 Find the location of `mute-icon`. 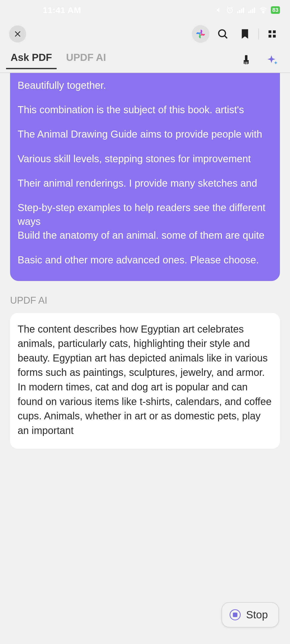

mute-icon is located at coordinates (219, 10).